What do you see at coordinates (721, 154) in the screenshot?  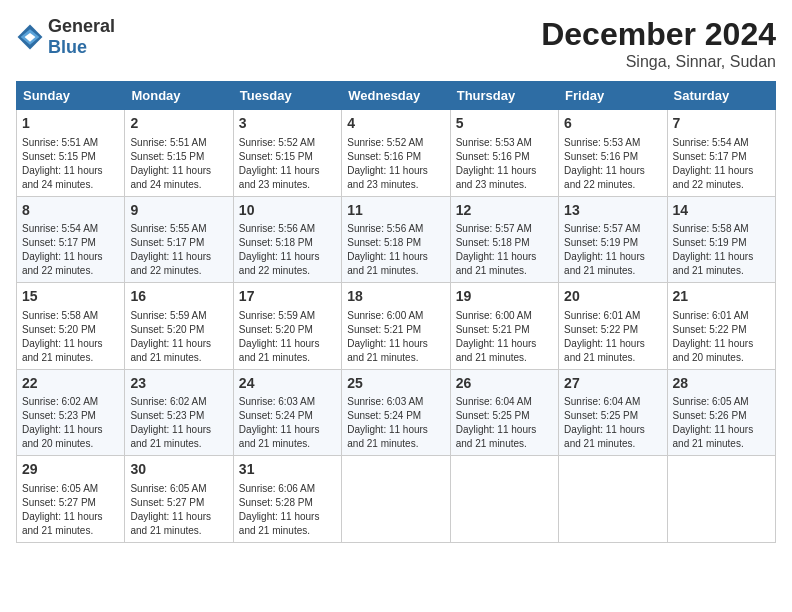 I see `calendar-cell: 7Sunrise: 5:54 AM Sunset: 5:17 PM Daylig…` at bounding box center [721, 154].